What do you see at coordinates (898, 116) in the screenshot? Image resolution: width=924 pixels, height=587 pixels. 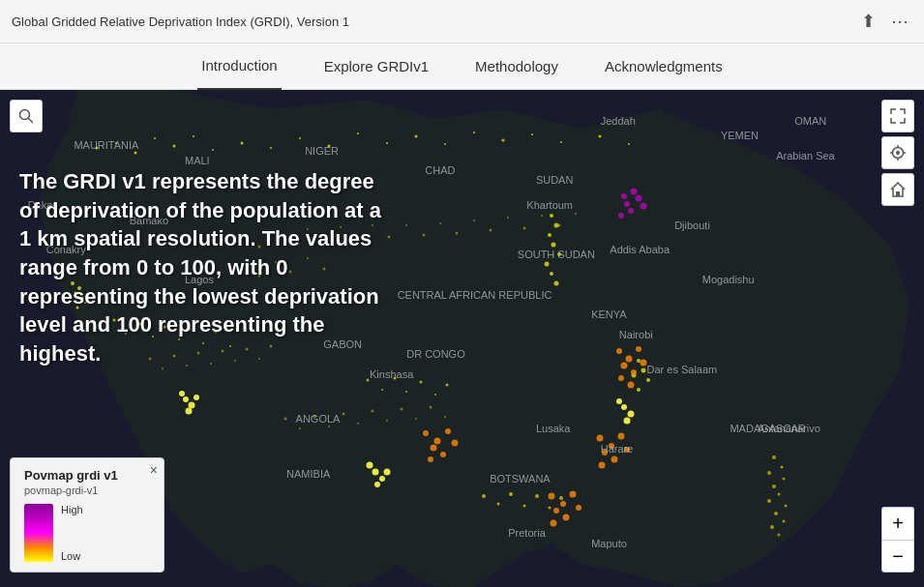 I see `expand-button` at bounding box center [898, 116].